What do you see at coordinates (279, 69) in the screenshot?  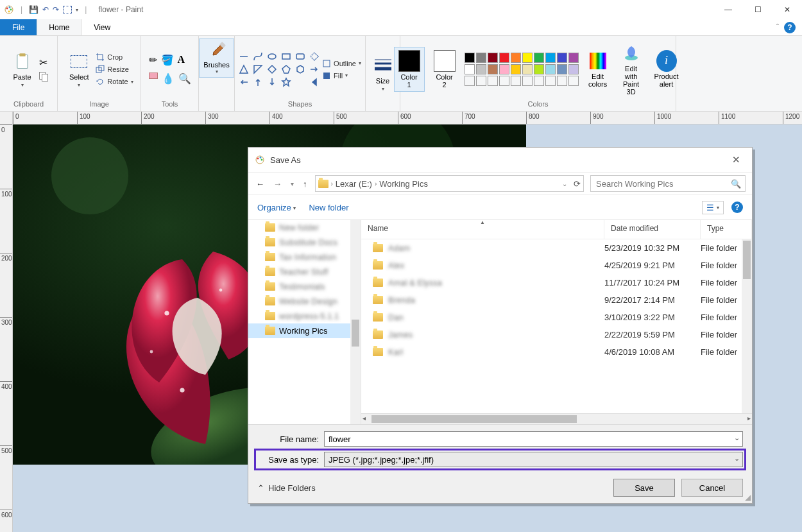 I see `shapes-gallery` at bounding box center [279, 69].